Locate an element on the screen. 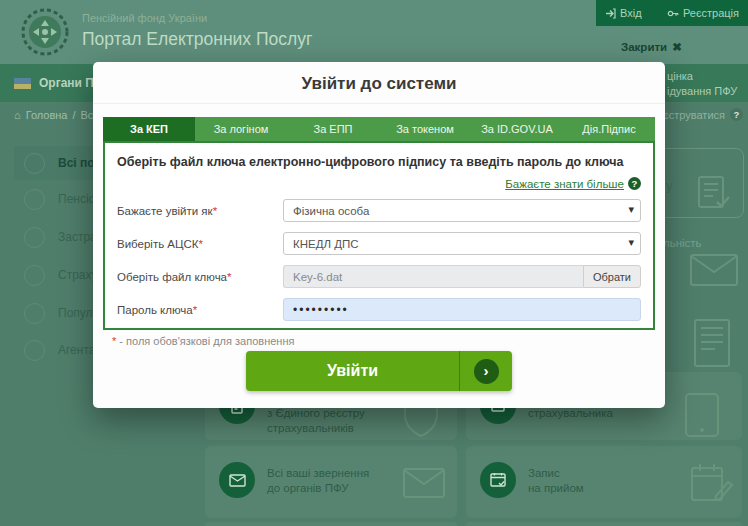 Image resolution: width=748 pixels, height=526 pixels. site-header: Пенсійний фонд України Портал Електронни… is located at coordinates (374, 32).